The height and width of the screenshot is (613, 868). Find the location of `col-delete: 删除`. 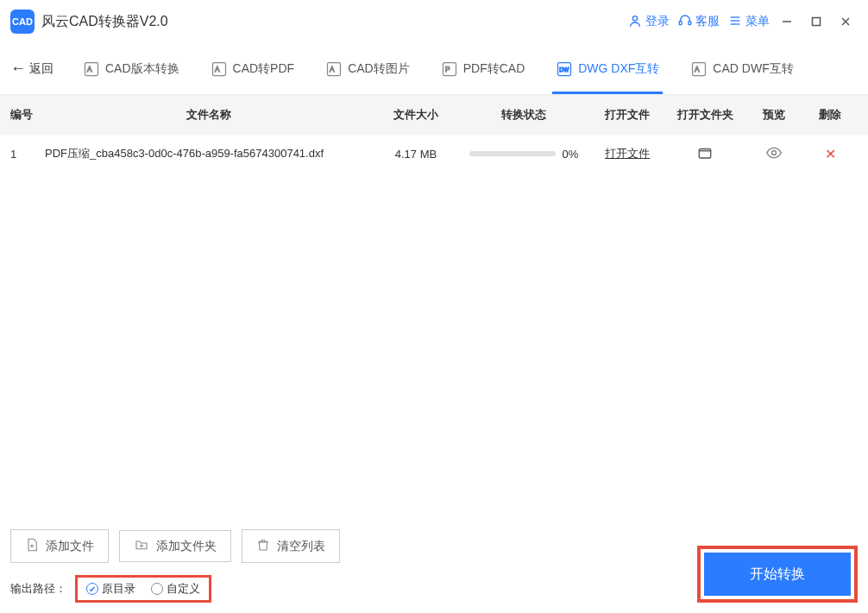

col-delete: 删除 is located at coordinates (830, 115).